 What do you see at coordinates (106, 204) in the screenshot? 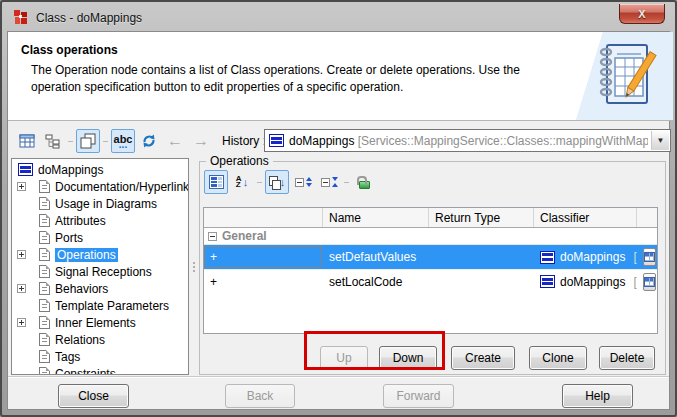
I see `tree-item-label: Usage in Diagrams` at bounding box center [106, 204].